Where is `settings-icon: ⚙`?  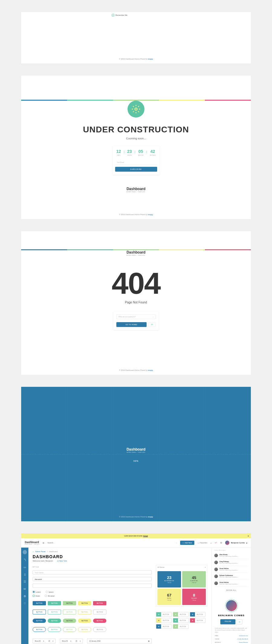
settings-icon: ⚙ is located at coordinates (221, 543).